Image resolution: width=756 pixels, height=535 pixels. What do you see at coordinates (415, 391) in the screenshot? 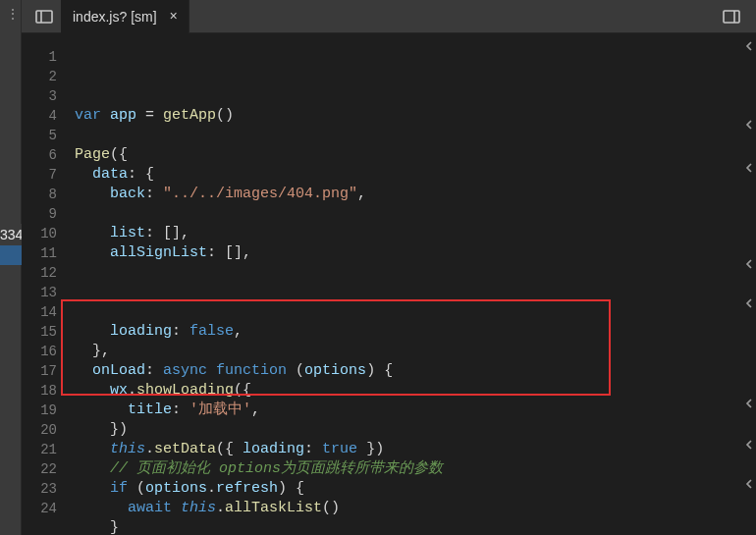
I see `code-line: wx.showLoading({` at bounding box center [415, 391].